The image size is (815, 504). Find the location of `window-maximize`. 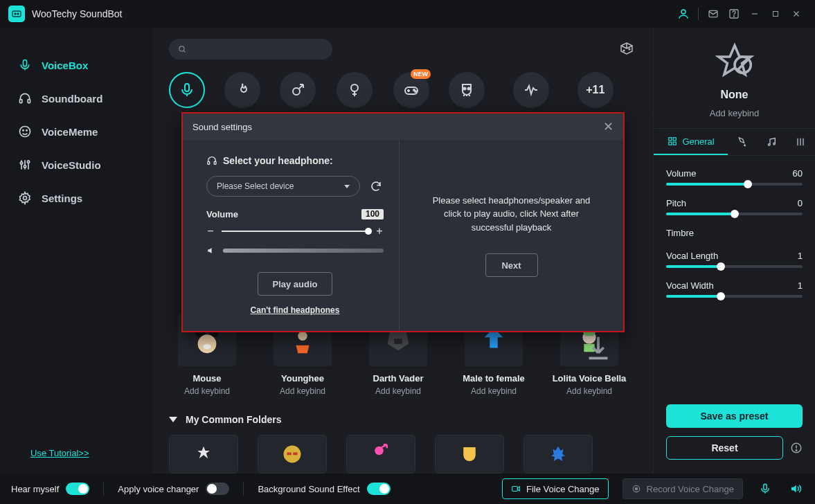

window-maximize is located at coordinates (776, 14).